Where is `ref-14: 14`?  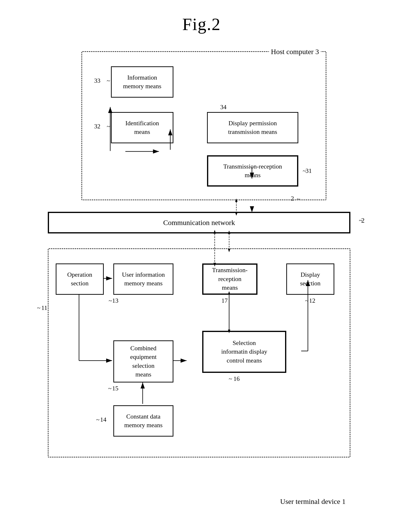 ref-14: 14 is located at coordinates (103, 420).